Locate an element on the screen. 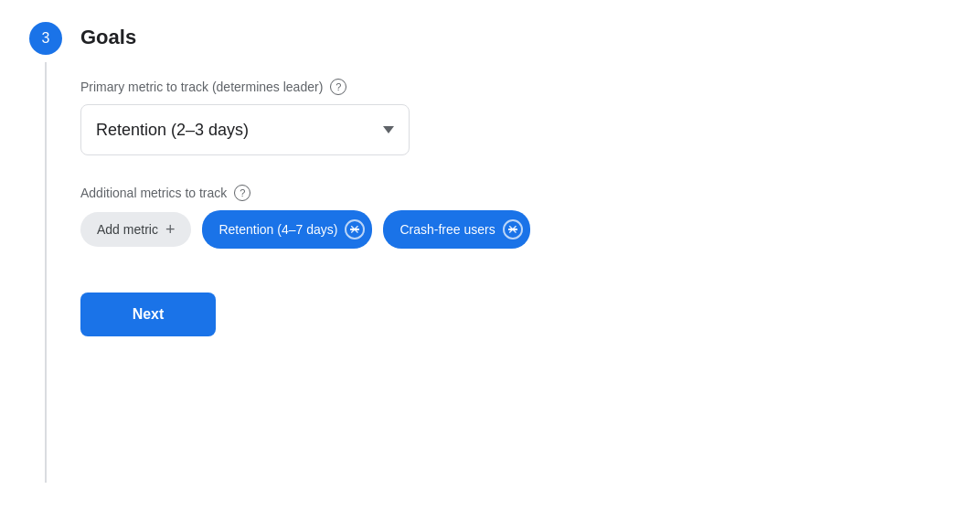 This screenshot has height=532, width=980. chip-x-icon-0: ✕ is located at coordinates (355, 229).